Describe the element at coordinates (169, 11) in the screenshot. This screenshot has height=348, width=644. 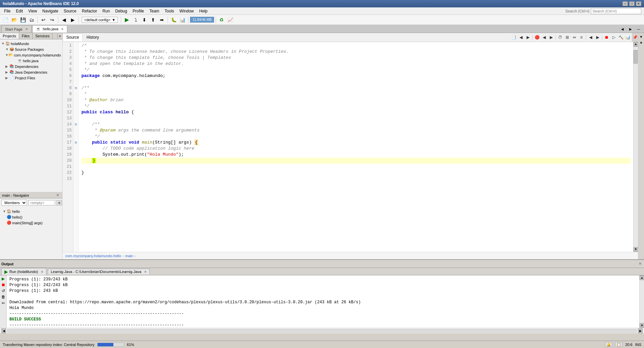
I see `menu-tools: Tools` at that location.